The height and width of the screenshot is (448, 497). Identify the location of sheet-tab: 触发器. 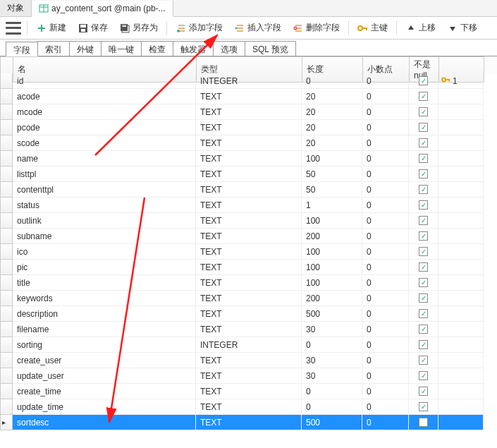
(193, 48).